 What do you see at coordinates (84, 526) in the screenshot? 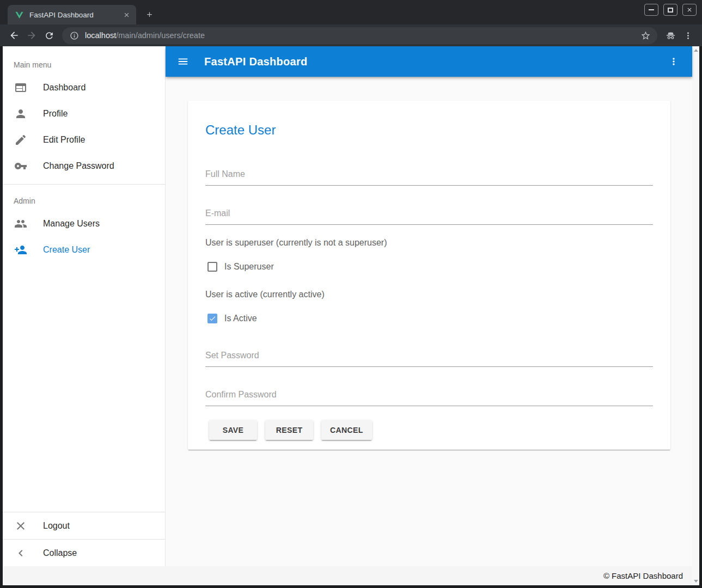
I see `sidebar-item-logout: Logout` at bounding box center [84, 526].